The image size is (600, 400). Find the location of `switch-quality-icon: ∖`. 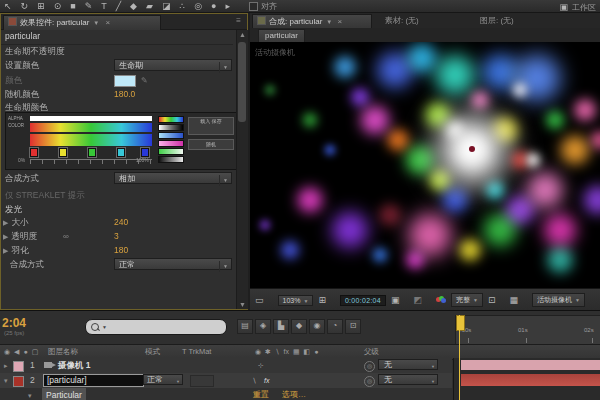

switch-quality-icon: ∖ is located at coordinates (254, 381).